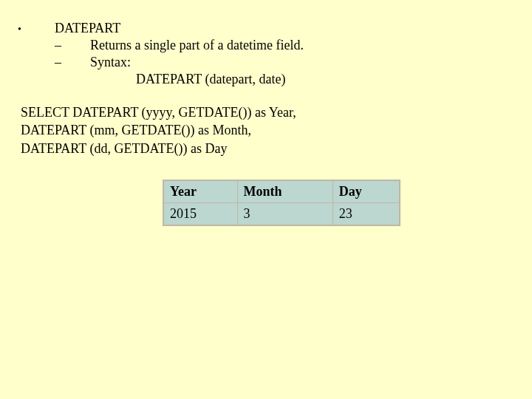 This screenshot has width=532, height=399. I want to click on bullet-l2a-text: Returns a single part of a datetime fiel…, so click(302, 46).